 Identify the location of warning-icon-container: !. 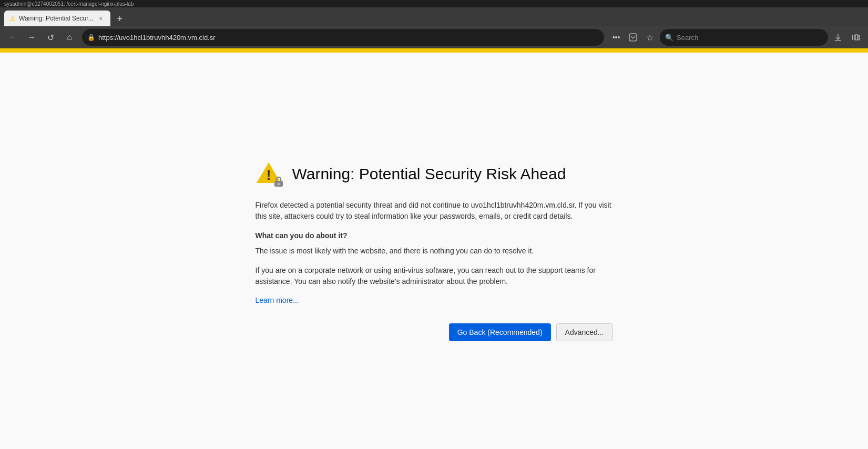
(270, 174).